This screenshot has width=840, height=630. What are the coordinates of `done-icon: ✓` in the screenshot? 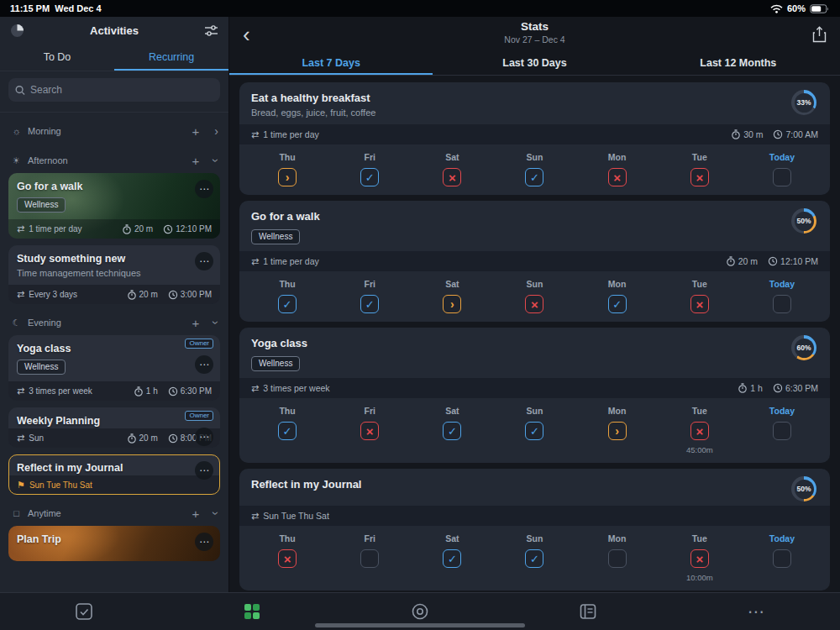 It's located at (370, 304).